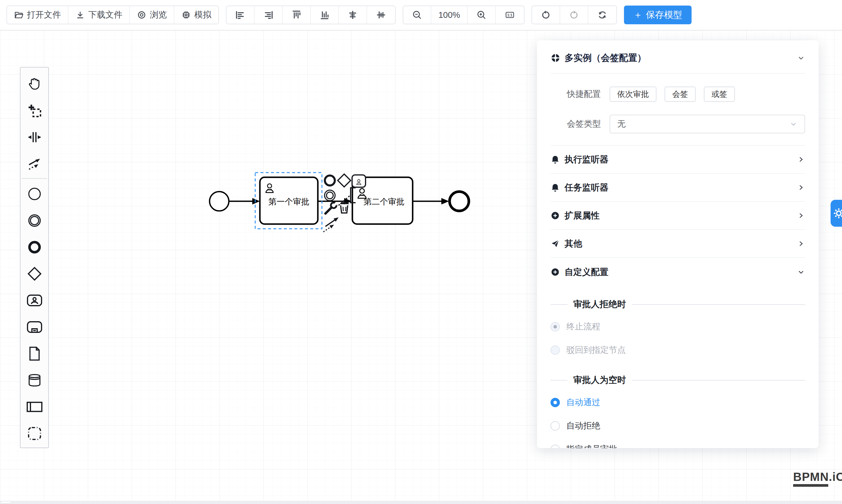 Image resolution: width=842 pixels, height=504 pixels. I want to click on zoom-out-button, so click(417, 15).